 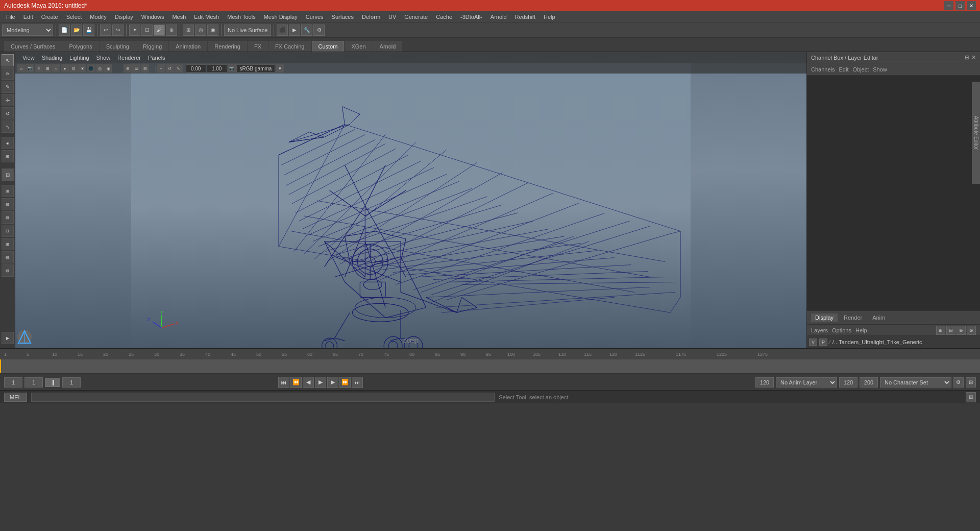 What do you see at coordinates (81, 46) in the screenshot?
I see `tab-polygons: Polygons` at bounding box center [81, 46].